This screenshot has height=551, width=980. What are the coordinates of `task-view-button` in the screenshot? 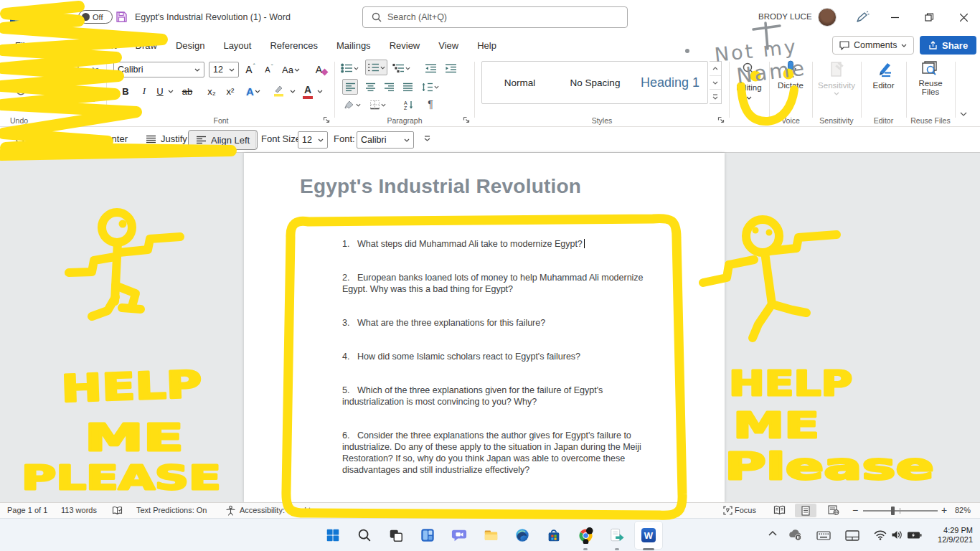 It's located at (396, 535).